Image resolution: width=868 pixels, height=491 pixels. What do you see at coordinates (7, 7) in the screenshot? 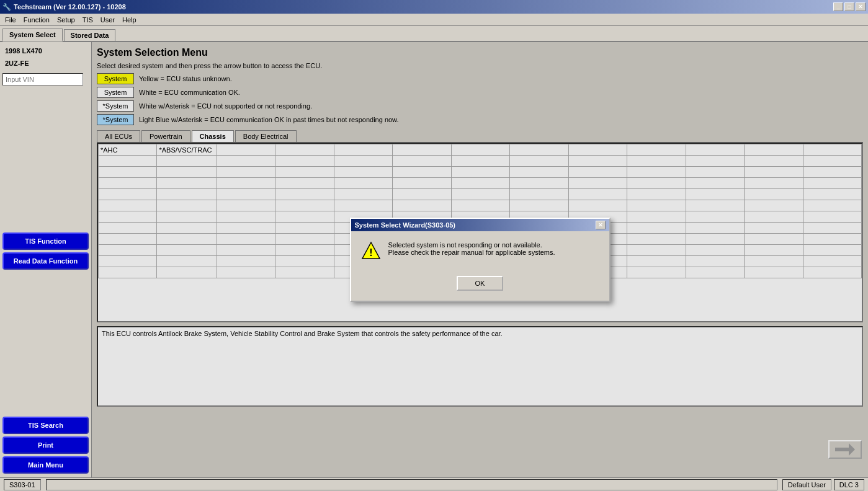
I see `app-icon: 🔧` at bounding box center [7, 7].